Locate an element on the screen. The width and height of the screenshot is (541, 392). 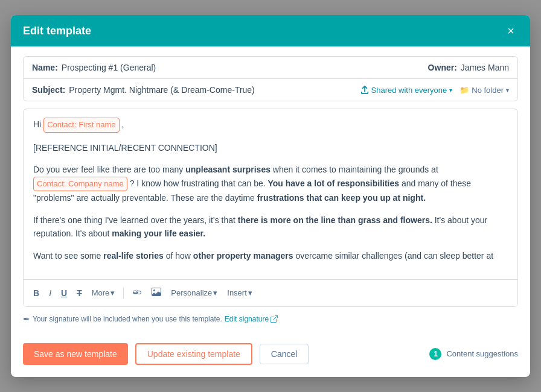
personalize-chevron-icon: ▾ is located at coordinates (215, 293).